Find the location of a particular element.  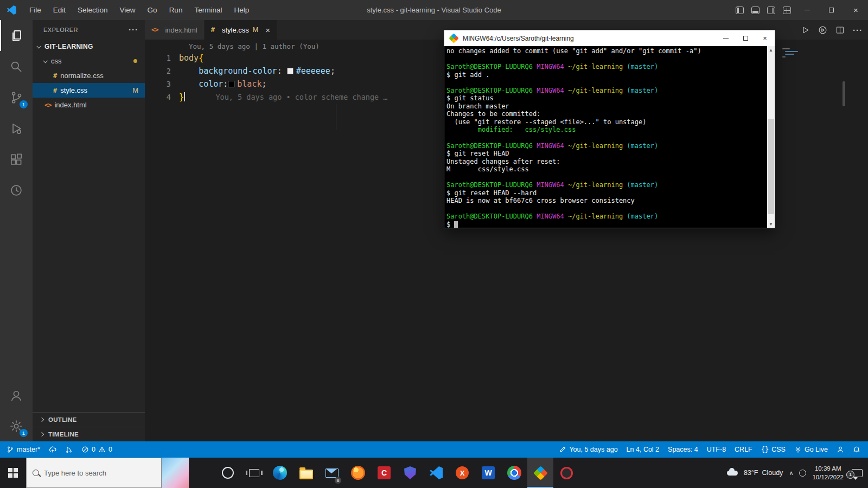

terminal-maximize-button is located at coordinates (745, 38).